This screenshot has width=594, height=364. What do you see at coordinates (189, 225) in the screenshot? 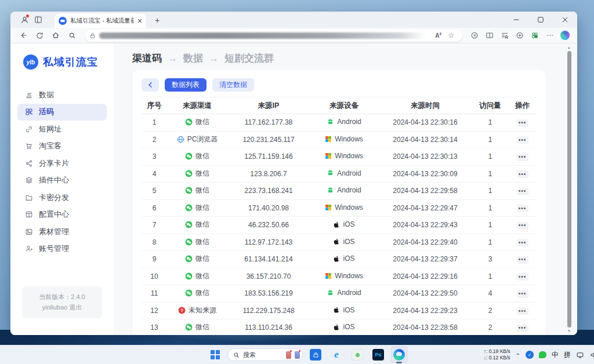
I see `wechat-icon` at bounding box center [189, 225].